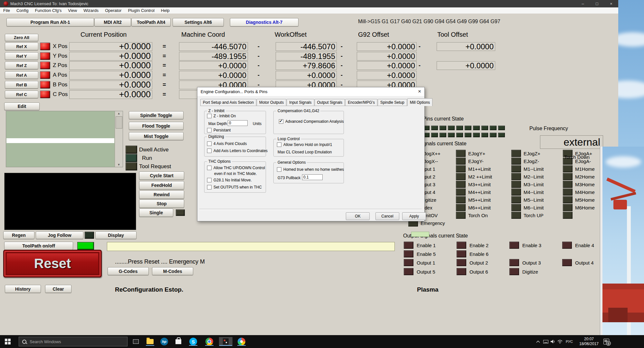  I want to click on menu-item: Wizards, so click(91, 10).